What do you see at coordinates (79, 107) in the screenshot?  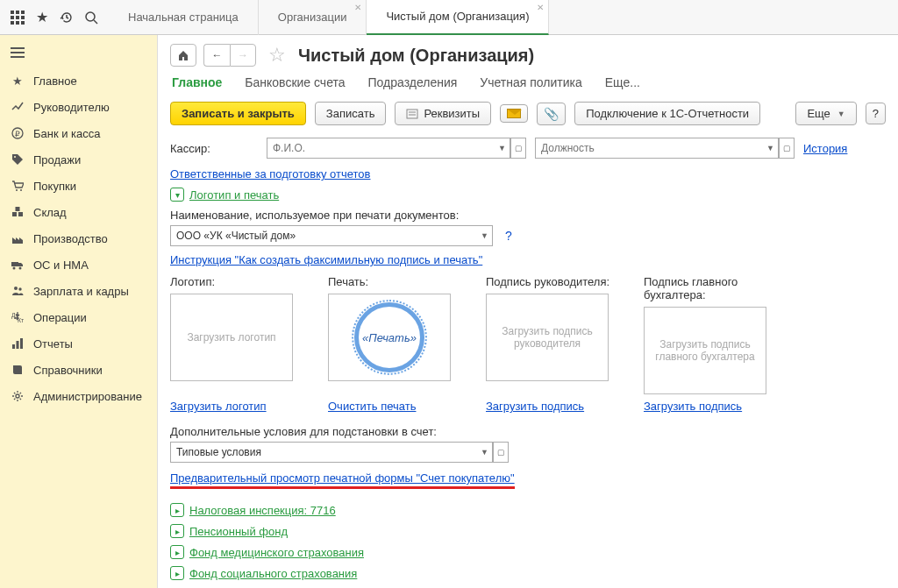 I see `sidebar-item-manager: Руководителю` at bounding box center [79, 107].